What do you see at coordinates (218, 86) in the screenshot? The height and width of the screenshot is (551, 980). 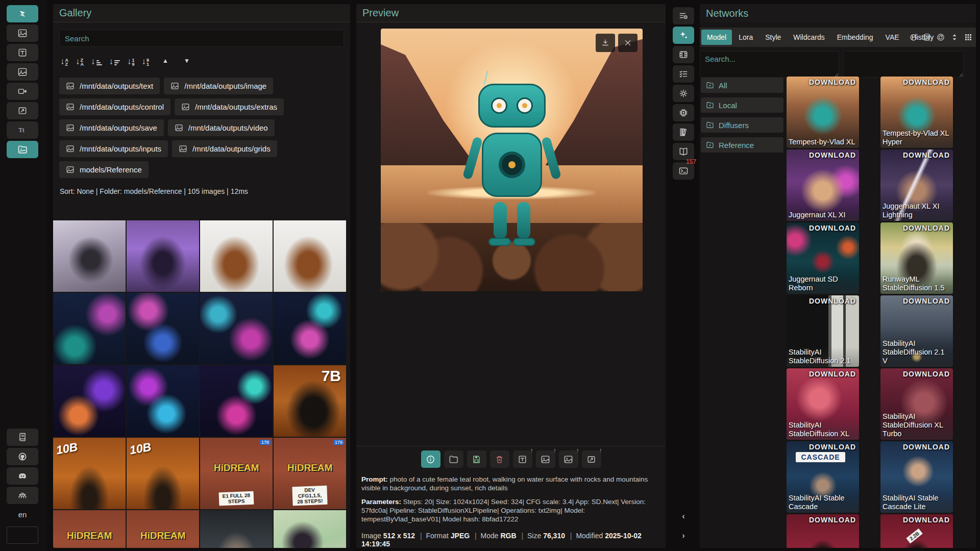 I see `folder-button-outputs-image: /mnt/data/outputs/image` at bounding box center [218, 86].